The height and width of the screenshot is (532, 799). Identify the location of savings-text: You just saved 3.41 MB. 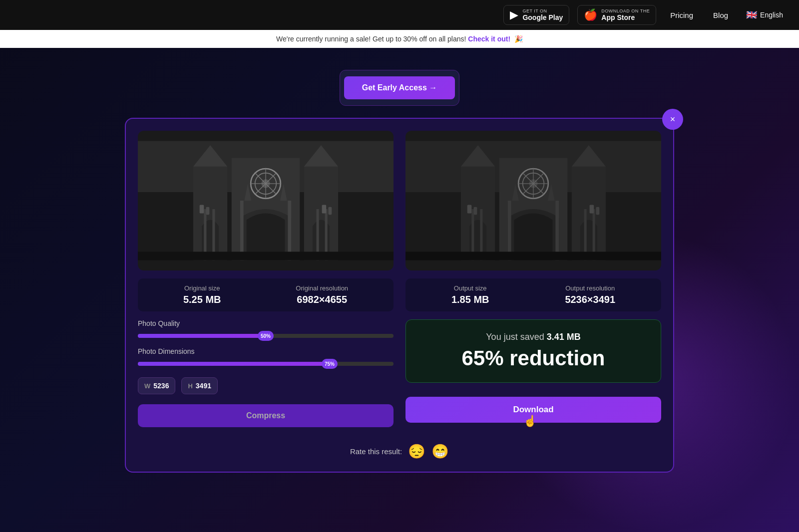
(533, 337).